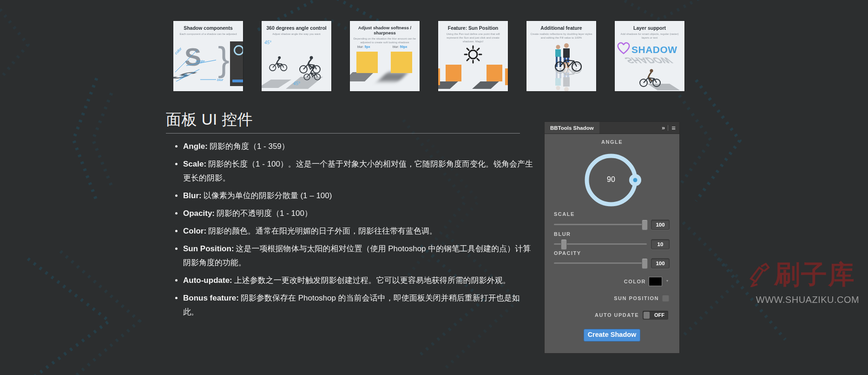 This screenshot has height=375, width=868. I want to click on scale-slider-thumb, so click(645, 225).